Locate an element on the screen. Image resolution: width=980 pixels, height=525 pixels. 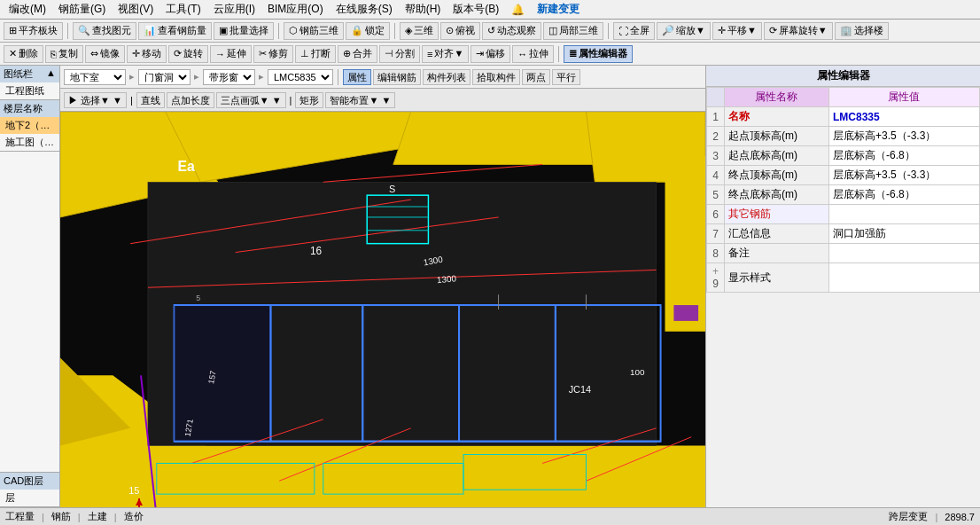
search-icon: 🔍 is located at coordinates (84, 30).